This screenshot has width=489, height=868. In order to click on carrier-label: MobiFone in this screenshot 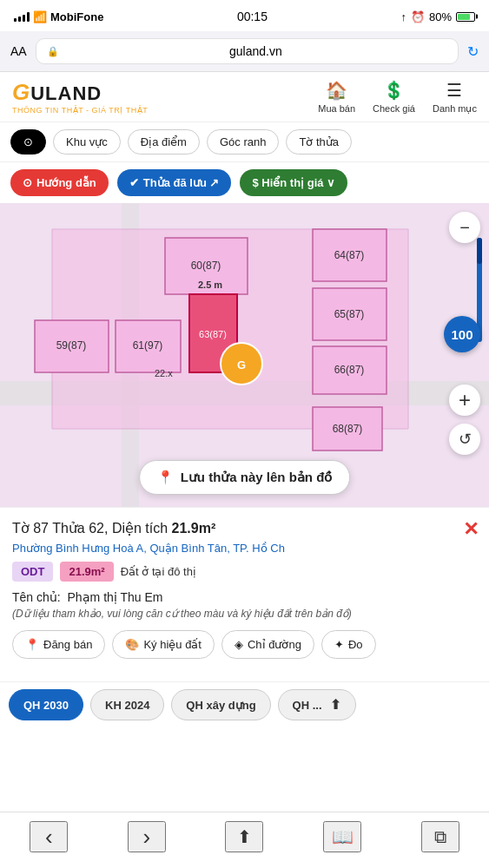, I will do `click(76, 17)`.